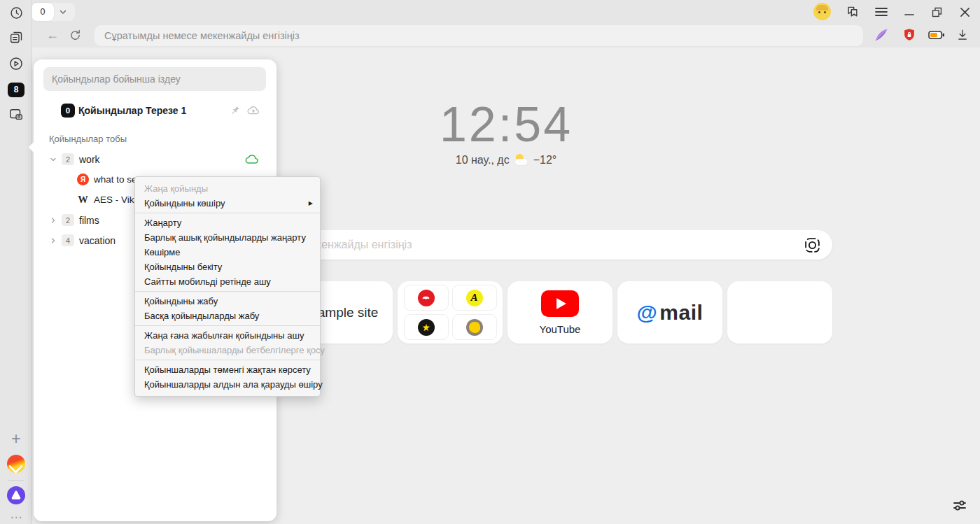 This screenshot has width=980, height=524. What do you see at coordinates (937, 35) in the screenshot?
I see `battery-icon` at bounding box center [937, 35].